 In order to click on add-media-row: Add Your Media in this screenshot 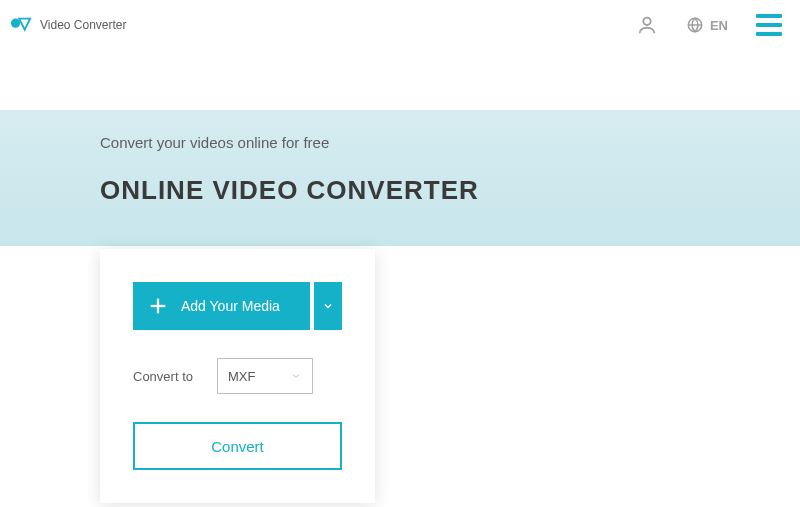, I will do `click(238, 306)`.